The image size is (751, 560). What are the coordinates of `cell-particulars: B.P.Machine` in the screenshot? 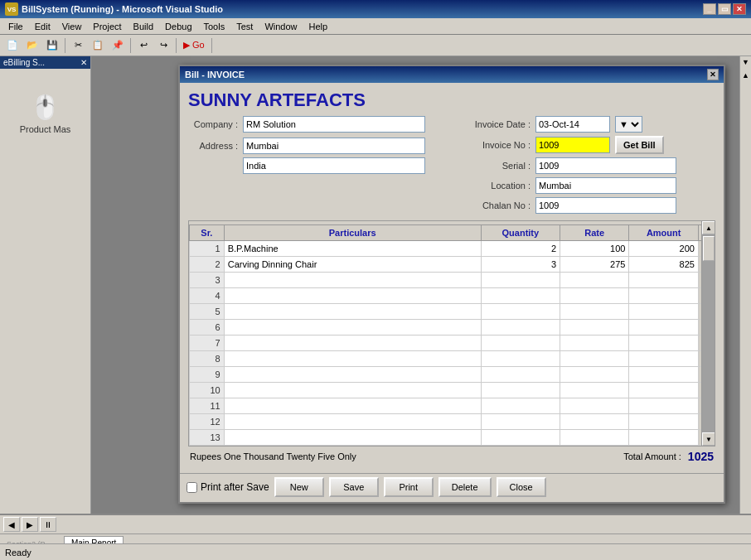 It's located at (352, 249).